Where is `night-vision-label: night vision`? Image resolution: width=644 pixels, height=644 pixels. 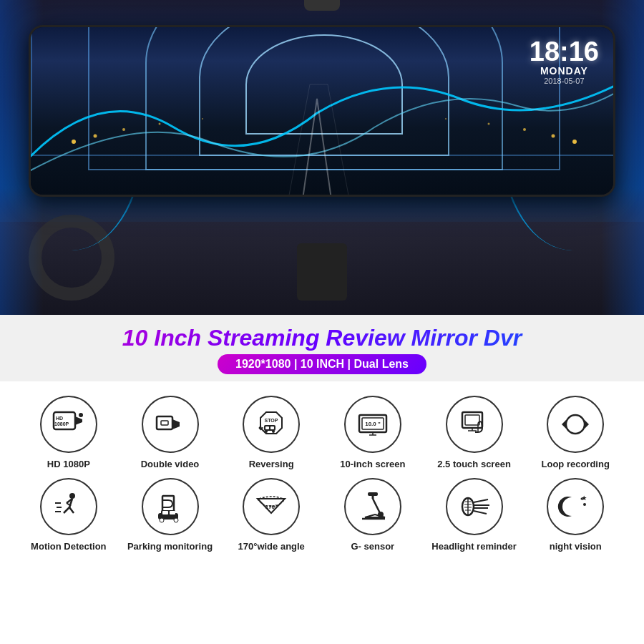 night-vision-label: night vision is located at coordinates (575, 547).